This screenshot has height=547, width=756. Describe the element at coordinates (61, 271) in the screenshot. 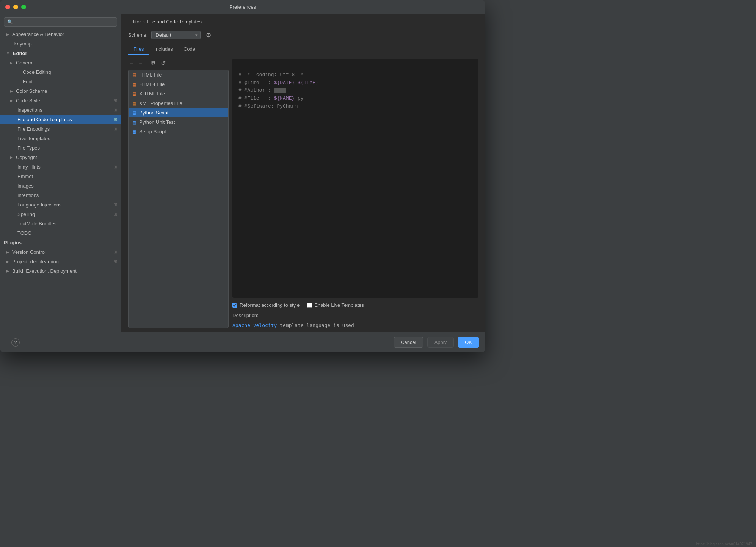

I see `sidebar-item-build-execution-deployment: ▶ Build, Execution, Deployment` at that location.